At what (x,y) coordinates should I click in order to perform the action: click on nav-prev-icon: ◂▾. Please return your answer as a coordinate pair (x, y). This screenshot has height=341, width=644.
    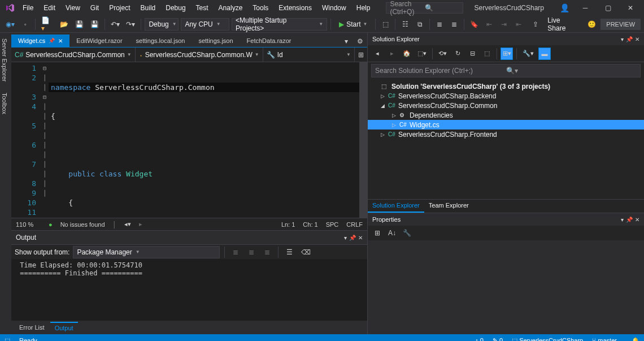
    Looking at the image, I should click on (128, 224).